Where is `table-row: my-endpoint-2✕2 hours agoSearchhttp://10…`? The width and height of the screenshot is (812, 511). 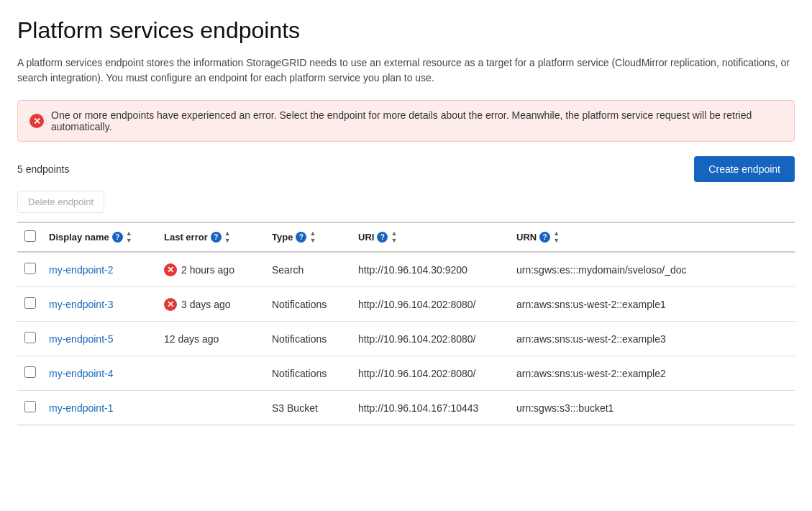
table-row: my-endpoint-2✕2 hours agoSearchhttp://10… is located at coordinates (406, 269).